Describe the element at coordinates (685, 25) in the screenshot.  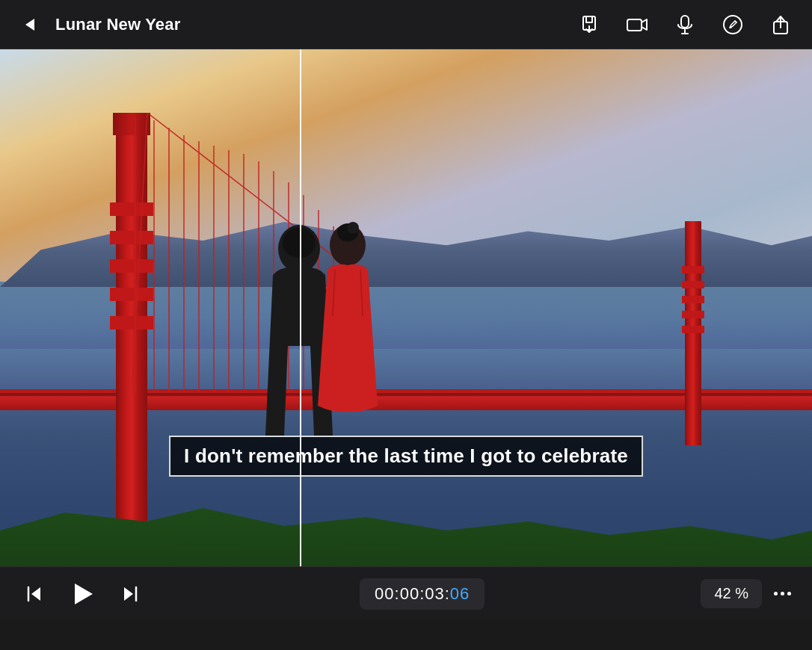
I see `header-right` at that location.